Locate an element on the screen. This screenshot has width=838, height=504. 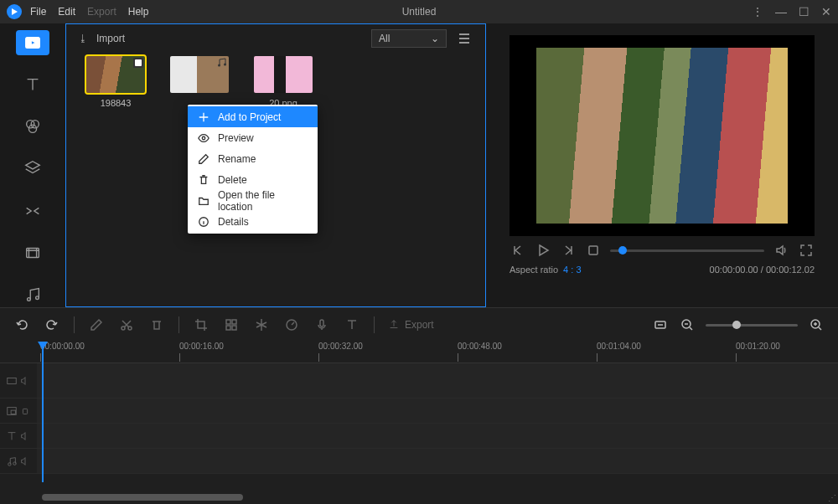
list-view-toggle is located at coordinates (464, 39).